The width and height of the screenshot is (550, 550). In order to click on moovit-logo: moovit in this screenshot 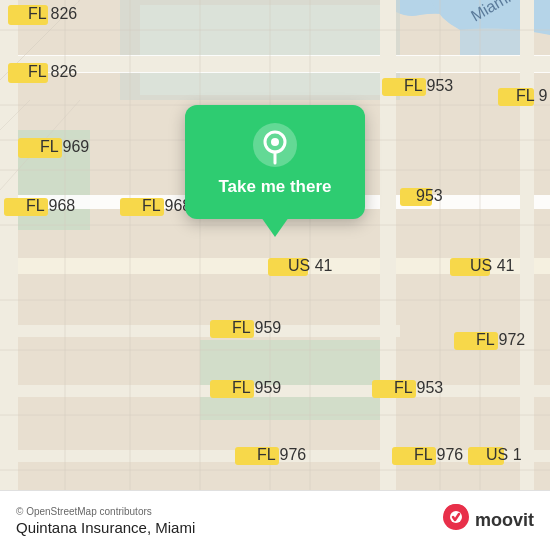, I will do `click(488, 521)`.